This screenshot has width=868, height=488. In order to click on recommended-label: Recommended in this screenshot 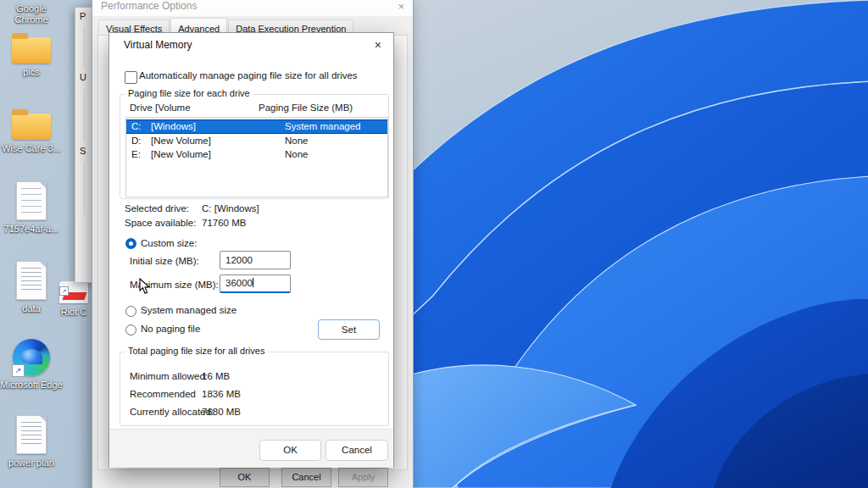, I will do `click(163, 394)`.